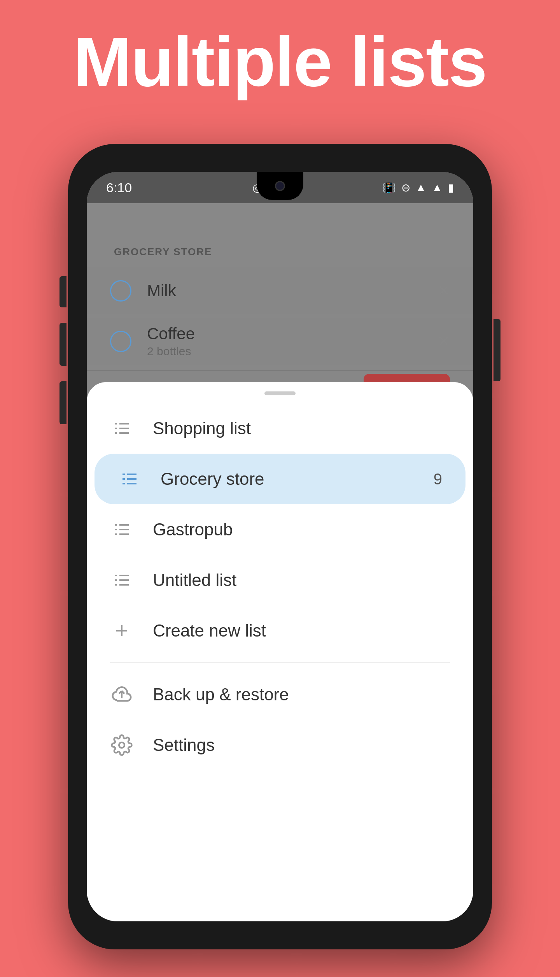 The height and width of the screenshot is (977, 560). Describe the element at coordinates (280, 479) in the screenshot. I see `sheet-item-grocery-store: Grocery store 9` at that location.